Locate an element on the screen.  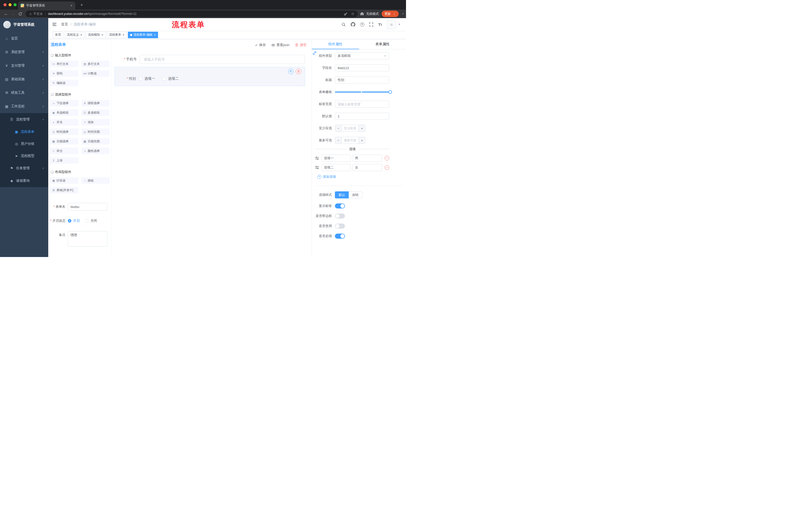
palette-item-radio-group: ◉单选框组 is located at coordinates (64, 113).